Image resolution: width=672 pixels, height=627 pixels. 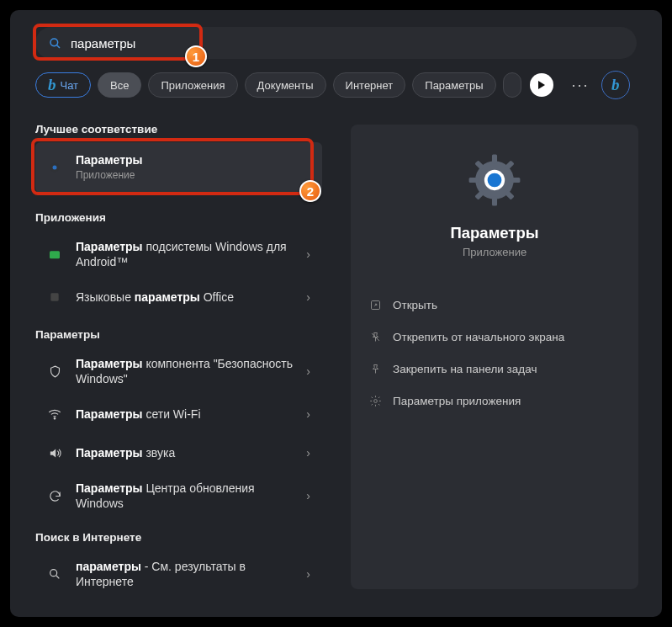 What do you see at coordinates (178, 371) in the screenshot?
I see `result-setting-security: Параметры компонента "Безопасность Windo…` at bounding box center [178, 371].